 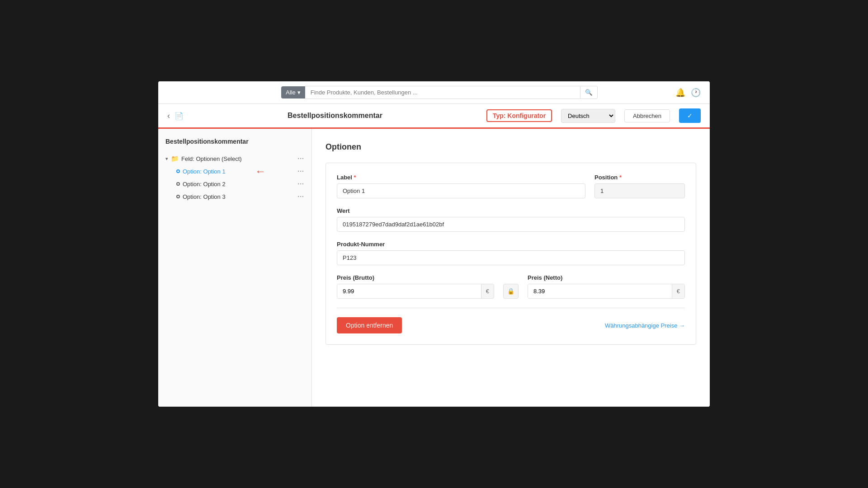 What do you see at coordinates (511, 325) in the screenshot?
I see `form-footer: Option entfernen Währungsabhängige Preis…` at bounding box center [511, 325].